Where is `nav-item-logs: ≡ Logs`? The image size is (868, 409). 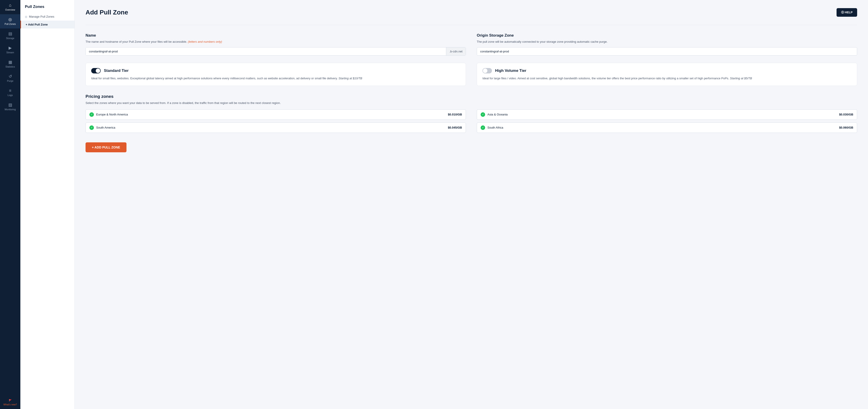 nav-item-logs: ≡ Logs is located at coordinates (10, 93).